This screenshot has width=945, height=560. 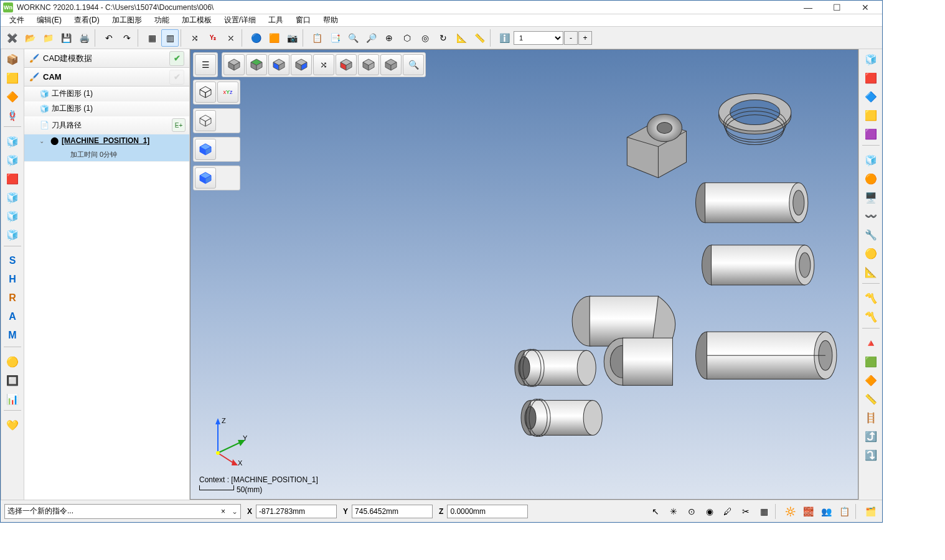 What do you see at coordinates (205, 92) in the screenshot?
I see `wireframe-button` at bounding box center [205, 92].